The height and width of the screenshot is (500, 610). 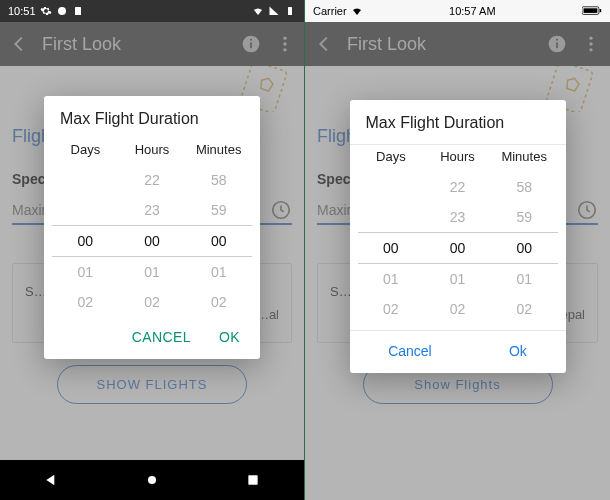 I want to click on ok-button: OK, so click(x=230, y=337).